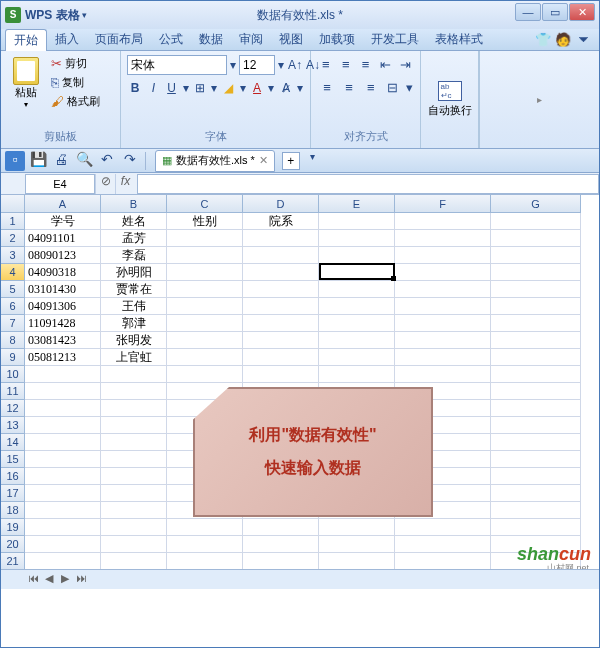 The image size is (600, 648). Describe the element at coordinates (368, 184) in the screenshot. I see `formula-input` at that location.